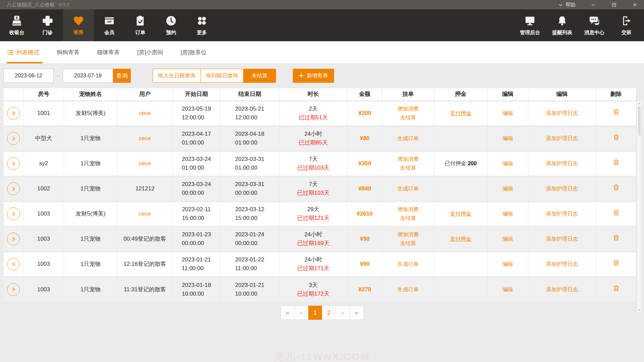 This screenshot has height=362, width=644. What do you see at coordinates (616, 189) in the screenshot?
I see `delete-cell` at bounding box center [616, 189].